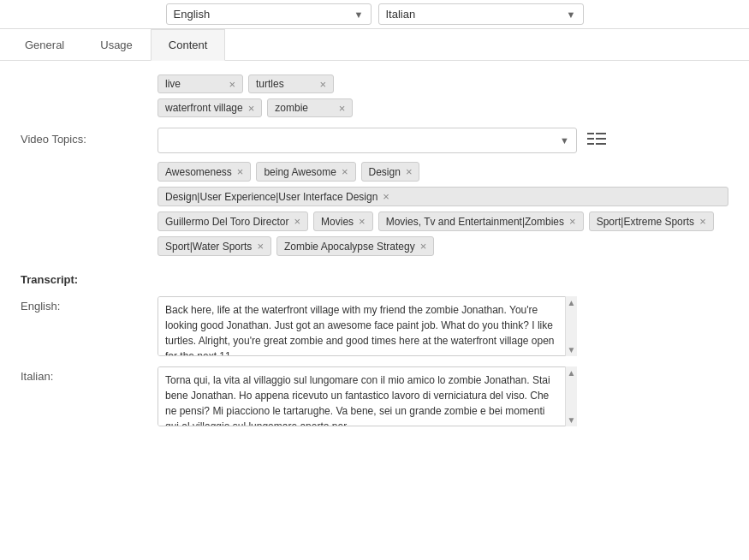  What do you see at coordinates (424, 247) in the screenshot?
I see `topic-tag-zombie-strategy-remove: ×` at bounding box center [424, 247].